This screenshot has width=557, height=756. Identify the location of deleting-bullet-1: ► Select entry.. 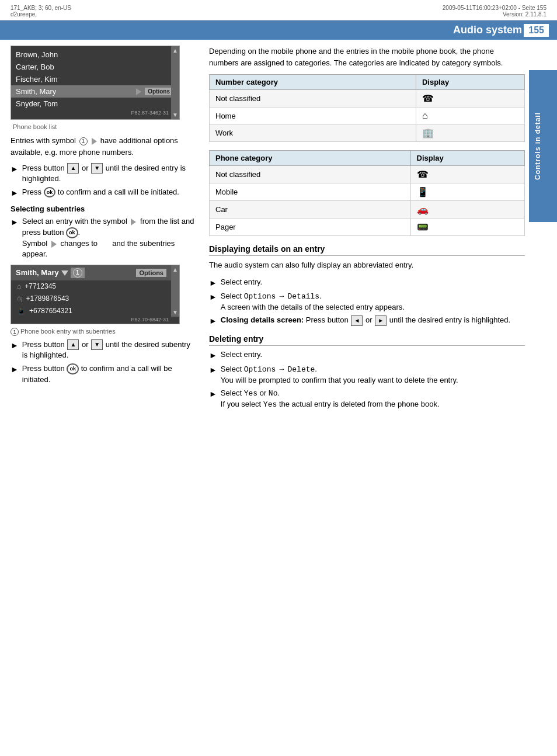
(367, 355).